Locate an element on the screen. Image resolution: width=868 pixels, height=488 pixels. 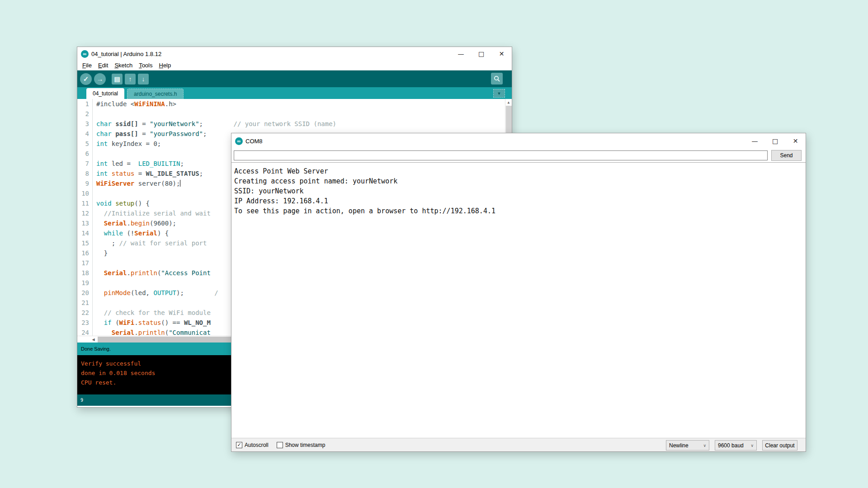
serial-input is located at coordinates (501, 155).